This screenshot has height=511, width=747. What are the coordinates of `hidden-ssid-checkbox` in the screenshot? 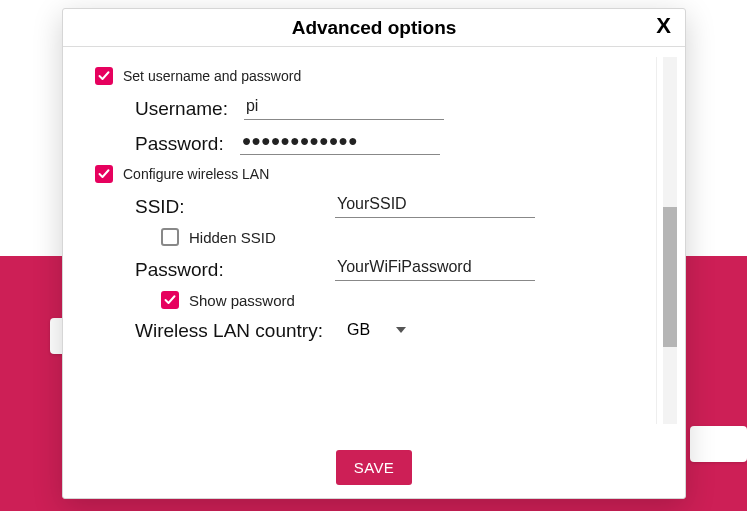 It's located at (170, 237).